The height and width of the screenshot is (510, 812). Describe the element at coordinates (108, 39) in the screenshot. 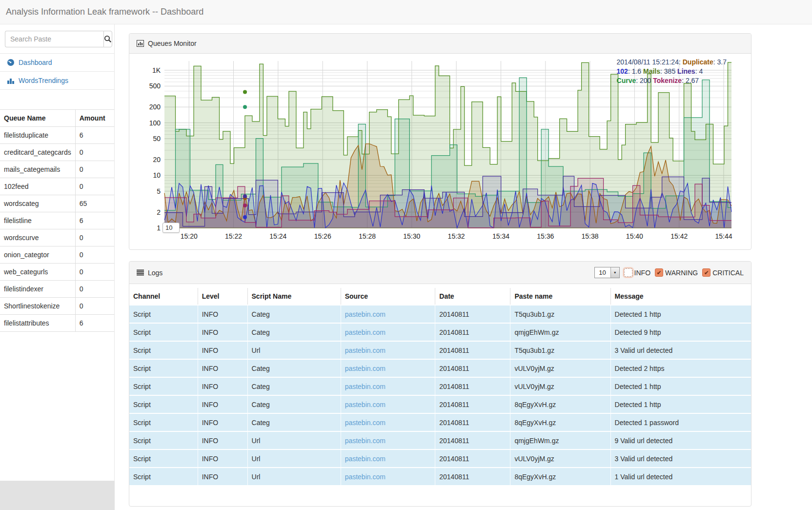

I see `search-icon` at that location.